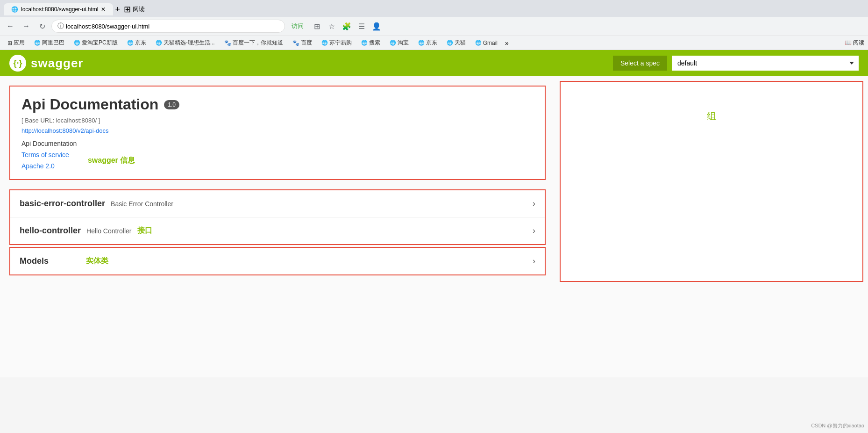 This screenshot has width=868, height=433. I want to click on models-arrow: ›, so click(534, 261).